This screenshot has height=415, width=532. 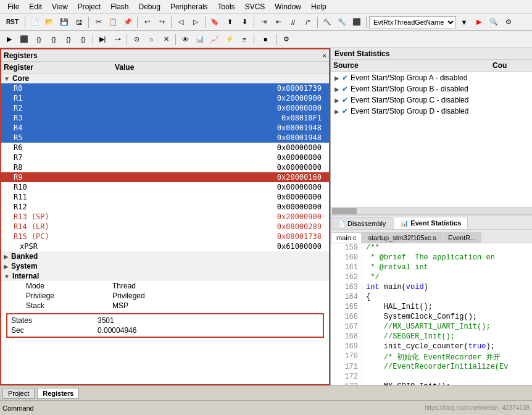 I want to click on step-over-button: {}, so click(x=54, y=40).